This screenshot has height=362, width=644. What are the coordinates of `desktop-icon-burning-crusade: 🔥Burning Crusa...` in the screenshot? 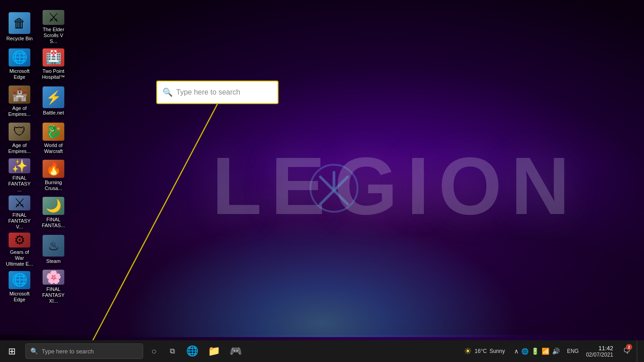 It's located at (53, 176).